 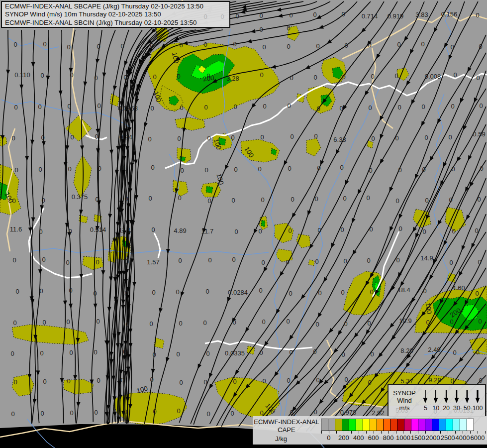 What do you see at coordinates (233, 79) in the screenshot?
I see `station-value: 3.28` at bounding box center [233, 79].